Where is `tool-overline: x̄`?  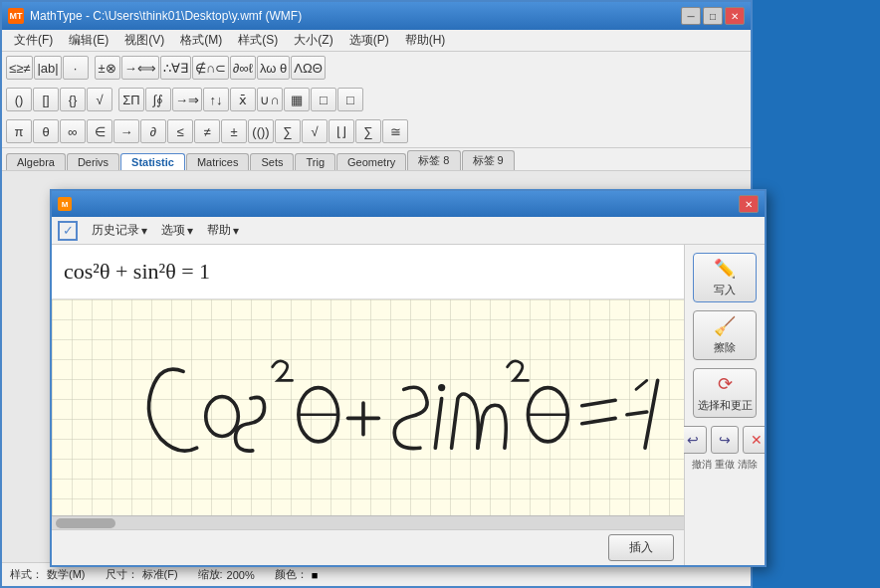 tool-overline: x̄ is located at coordinates (243, 99).